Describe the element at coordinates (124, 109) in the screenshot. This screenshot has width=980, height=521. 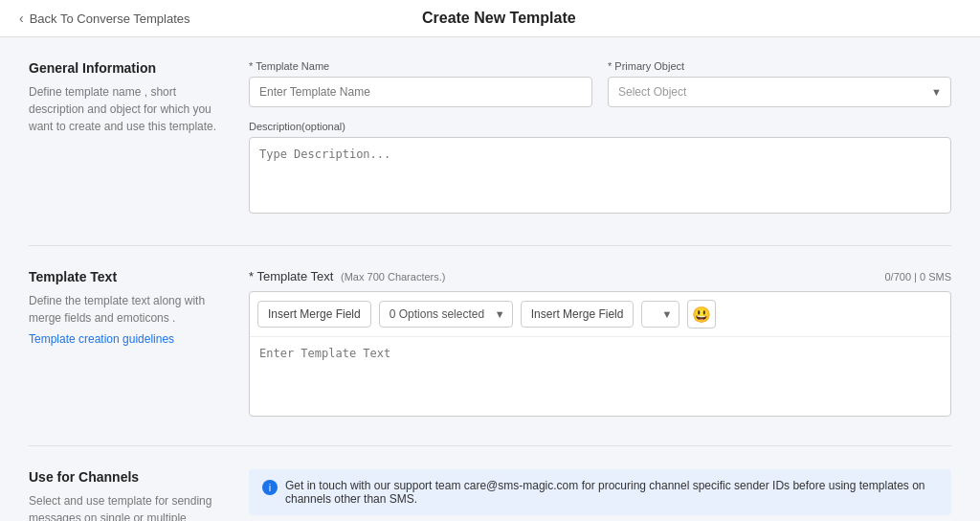
I see `general-info-desc: Define template name , short description…` at that location.